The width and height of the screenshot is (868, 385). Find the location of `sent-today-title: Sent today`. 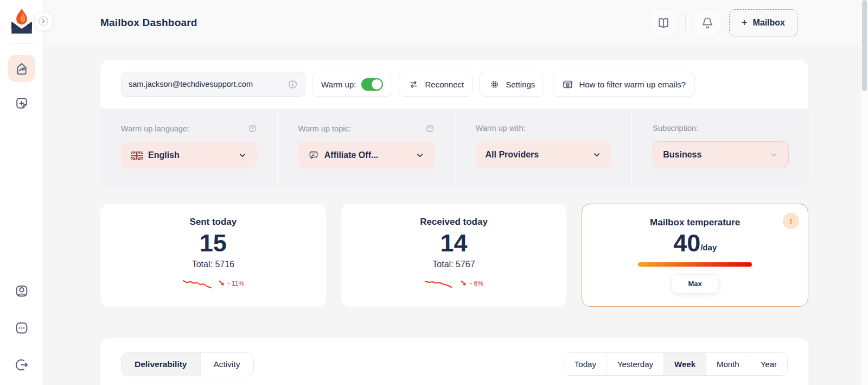

sent-today-title: Sent today is located at coordinates (213, 222).